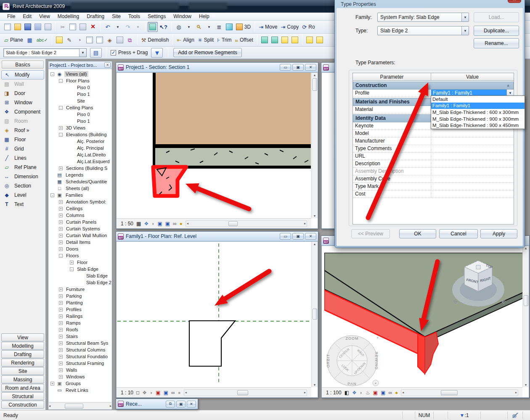  I want to click on wall-join-button, so click(100, 40).